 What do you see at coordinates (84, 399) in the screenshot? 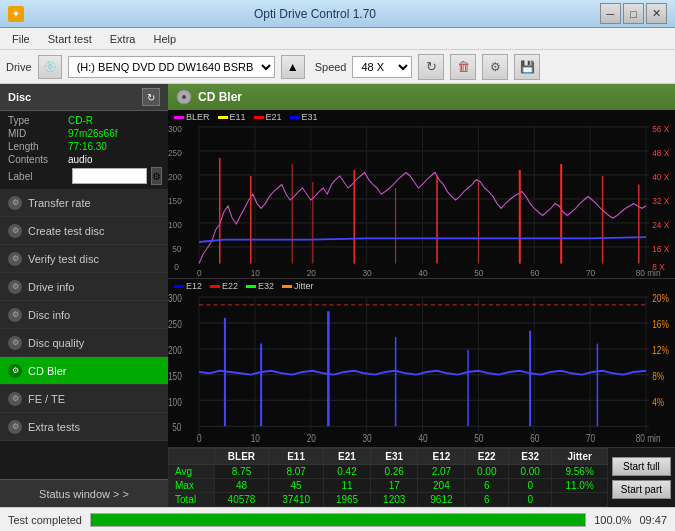
I see `sidebar-item-fe-te: ⚙ FE / TE` at bounding box center [84, 399].